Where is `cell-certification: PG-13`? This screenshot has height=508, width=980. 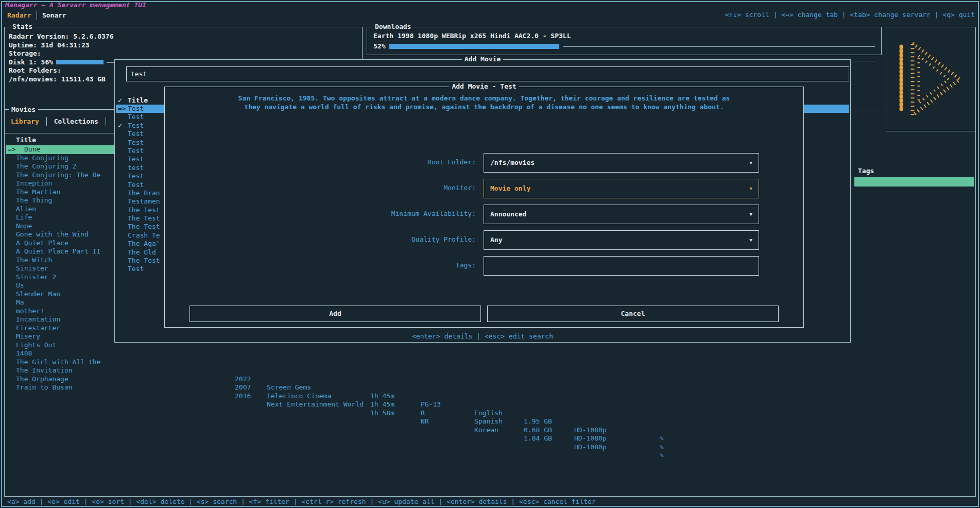
cell-certification: PG-13 is located at coordinates (431, 405).